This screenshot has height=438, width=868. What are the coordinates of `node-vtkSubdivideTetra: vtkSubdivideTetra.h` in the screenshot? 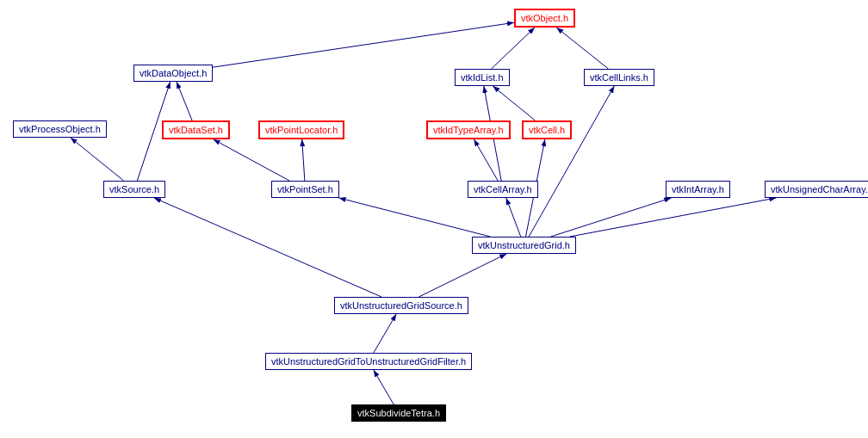 It's located at (399, 413).